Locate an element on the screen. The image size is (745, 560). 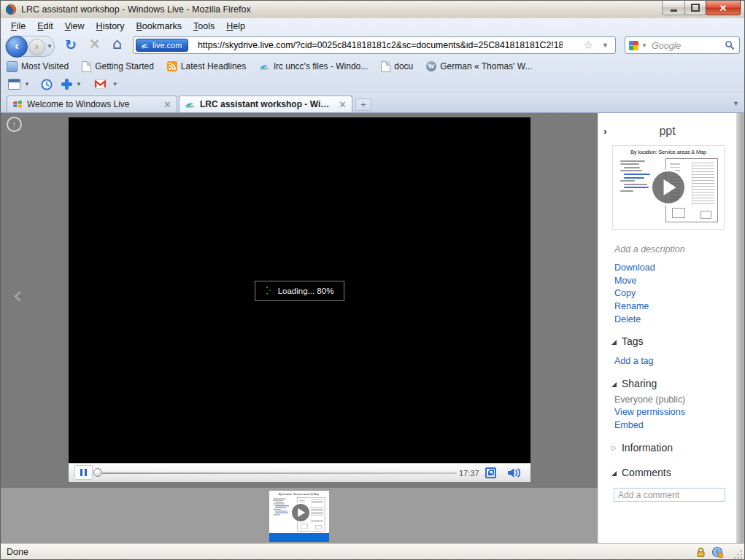
url-input is located at coordinates (380, 45).